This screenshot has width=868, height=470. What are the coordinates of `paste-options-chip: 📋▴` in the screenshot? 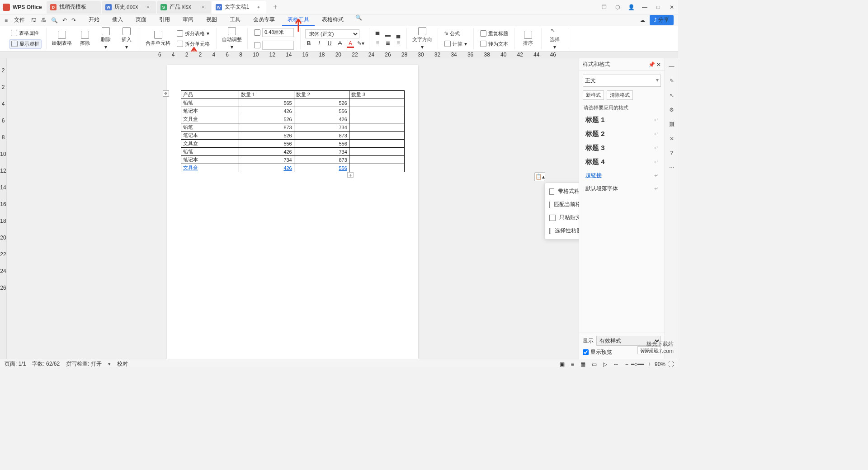 It's located at (540, 177).